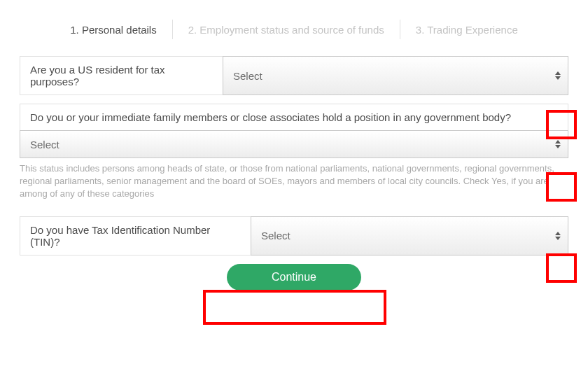 This screenshot has height=392, width=588. What do you see at coordinates (294, 236) in the screenshot?
I see `field-tin: Do you have Tax Identification Number (T…` at bounding box center [294, 236].